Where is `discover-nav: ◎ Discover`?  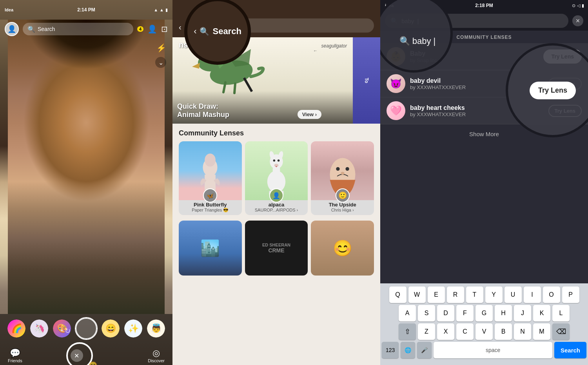
discover-nav: ◎ Discover is located at coordinates (156, 356).